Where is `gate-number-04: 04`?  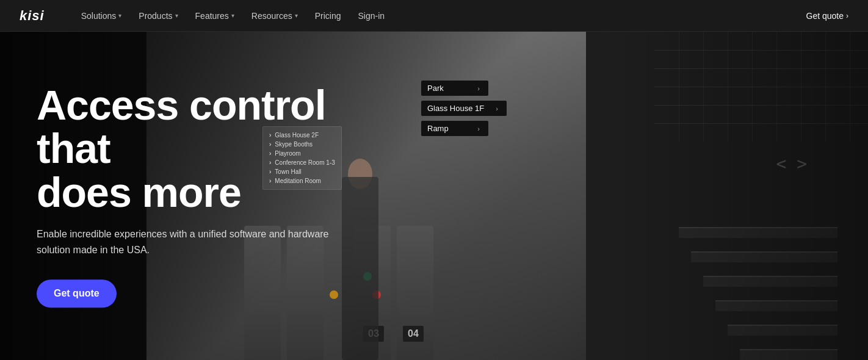
gate-number-04: 04 is located at coordinates (413, 334).